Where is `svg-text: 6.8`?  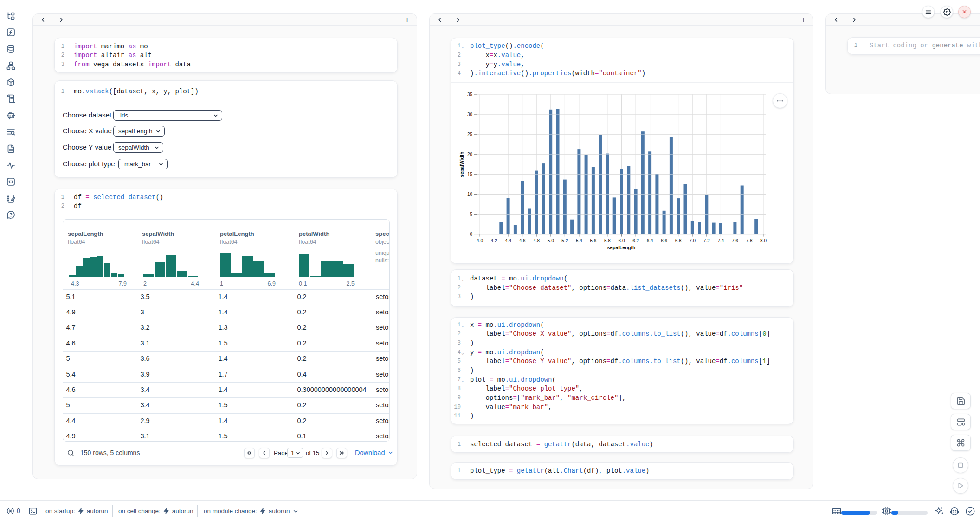 svg-text: 6.8 is located at coordinates (678, 241).